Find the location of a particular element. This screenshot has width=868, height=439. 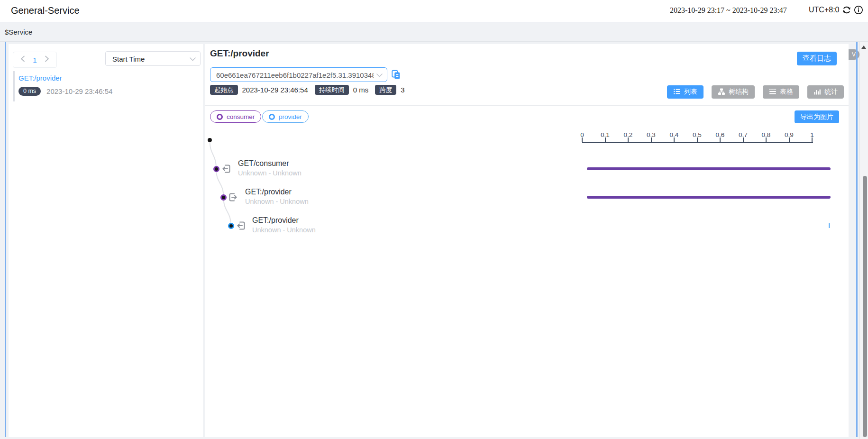

section-divider is located at coordinates (527, 105).